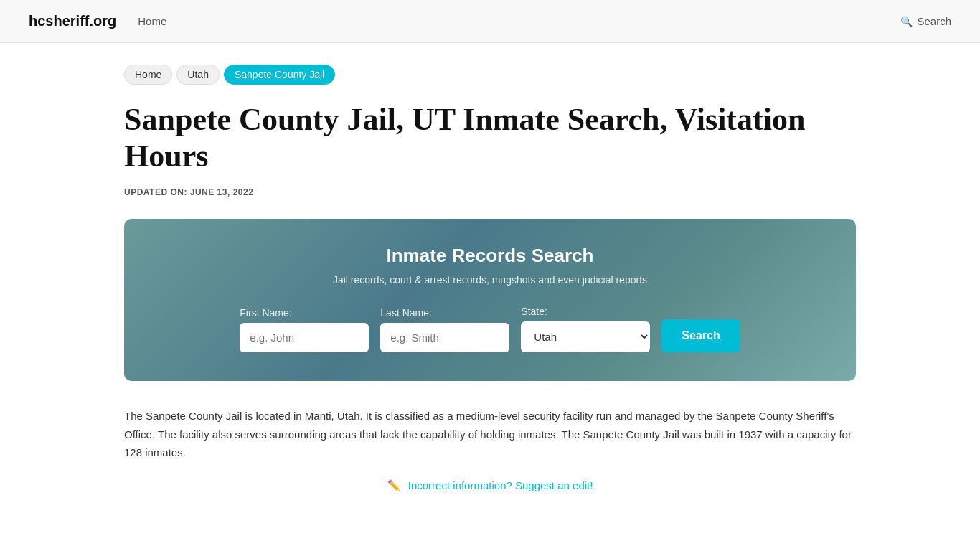 The width and height of the screenshot is (980, 551). What do you see at coordinates (925, 22) in the screenshot?
I see `navbar-search: 🔍 Search` at bounding box center [925, 22].